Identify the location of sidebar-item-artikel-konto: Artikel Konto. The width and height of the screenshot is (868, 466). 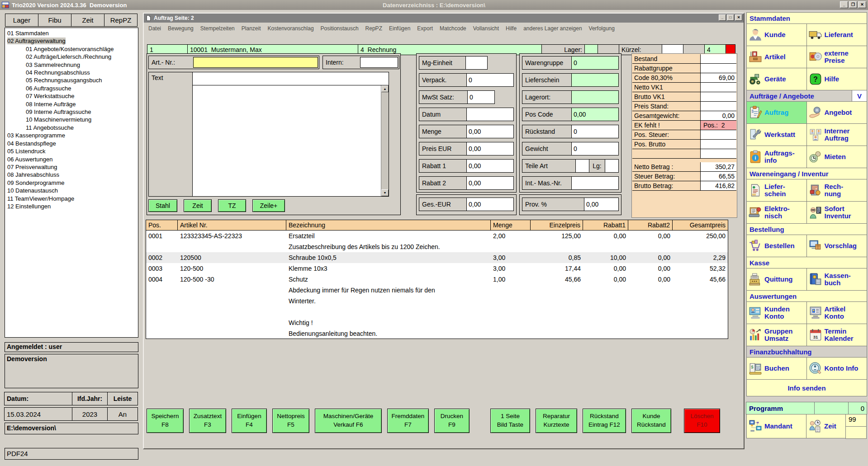
(837, 313).